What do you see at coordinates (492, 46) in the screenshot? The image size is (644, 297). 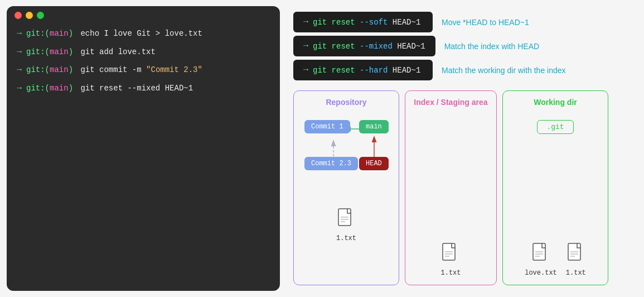 I see `reset-mixed-description: Match the index with HEAD` at bounding box center [492, 46].